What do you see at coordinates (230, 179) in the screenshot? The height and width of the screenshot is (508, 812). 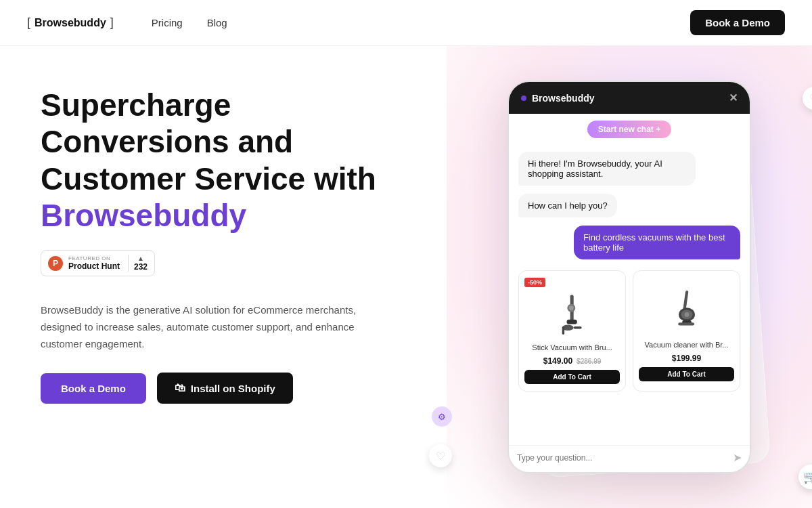 I see `hero-heading-line2: Customer Service with` at bounding box center [230, 179].